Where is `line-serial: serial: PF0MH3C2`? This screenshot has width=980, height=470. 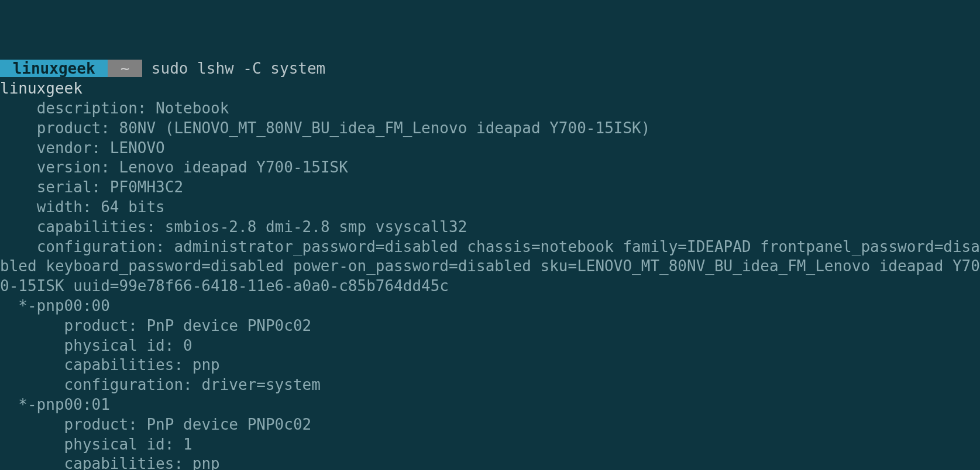 line-serial: serial: PF0MH3C2 is located at coordinates (91, 187).